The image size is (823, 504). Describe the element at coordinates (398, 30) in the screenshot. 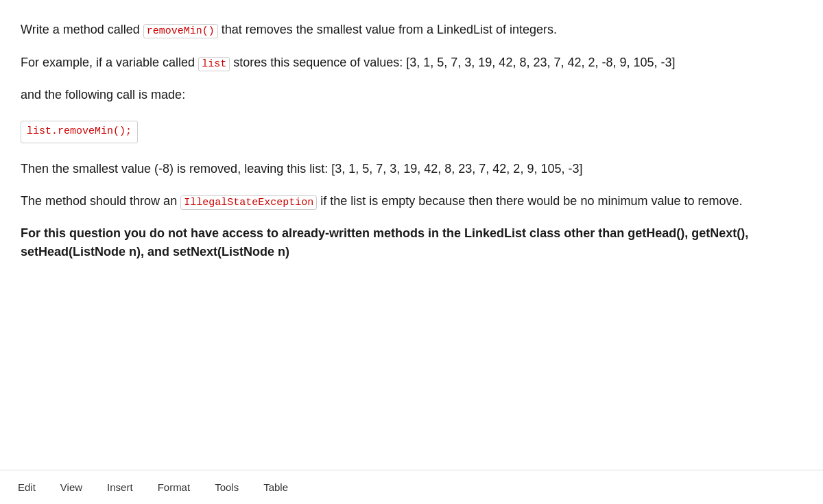

I see `paragraph-1: Write a method called removeMin() that r…` at that location.